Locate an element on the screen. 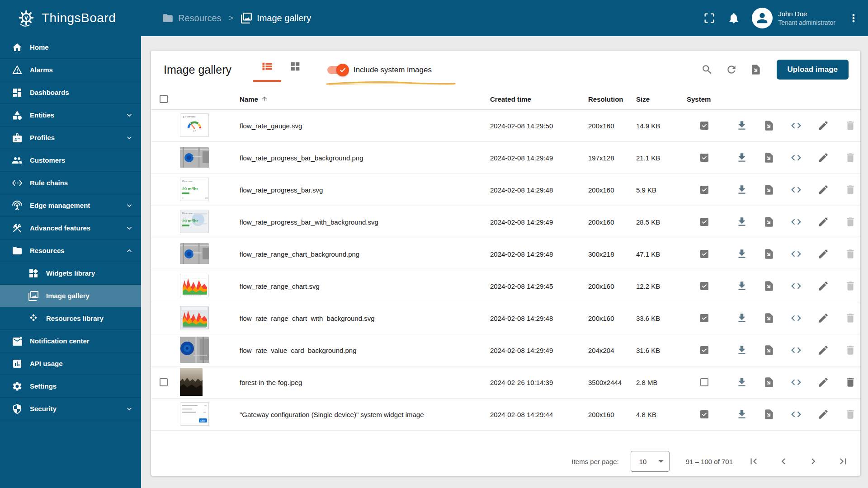 The width and height of the screenshot is (868, 488). grid-view-tab is located at coordinates (295, 66).